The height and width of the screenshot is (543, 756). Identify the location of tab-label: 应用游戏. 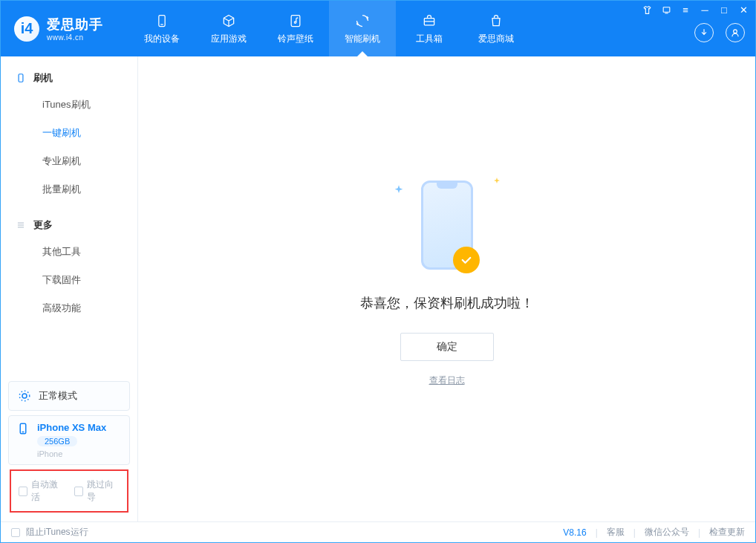
(229, 39).